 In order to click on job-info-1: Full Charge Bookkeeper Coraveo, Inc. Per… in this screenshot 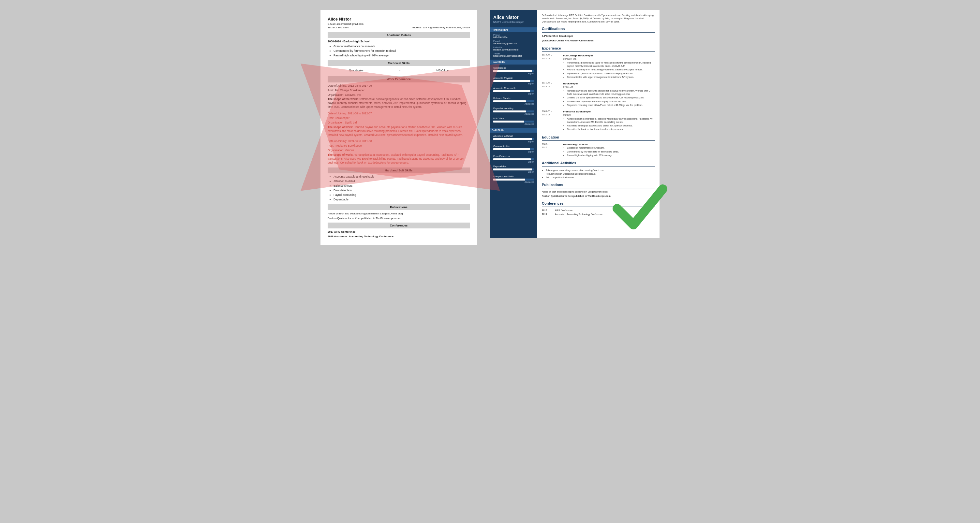, I will do `click(609, 66)`.